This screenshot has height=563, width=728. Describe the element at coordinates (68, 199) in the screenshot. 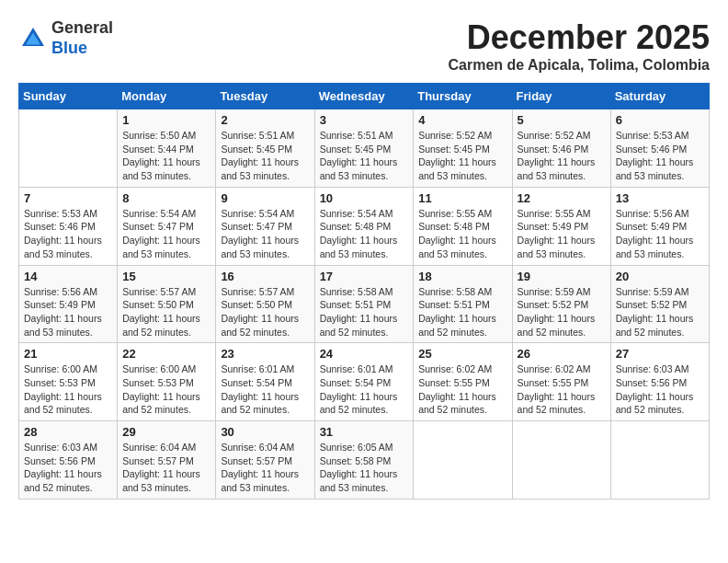

I see `day-number: 7` at that location.